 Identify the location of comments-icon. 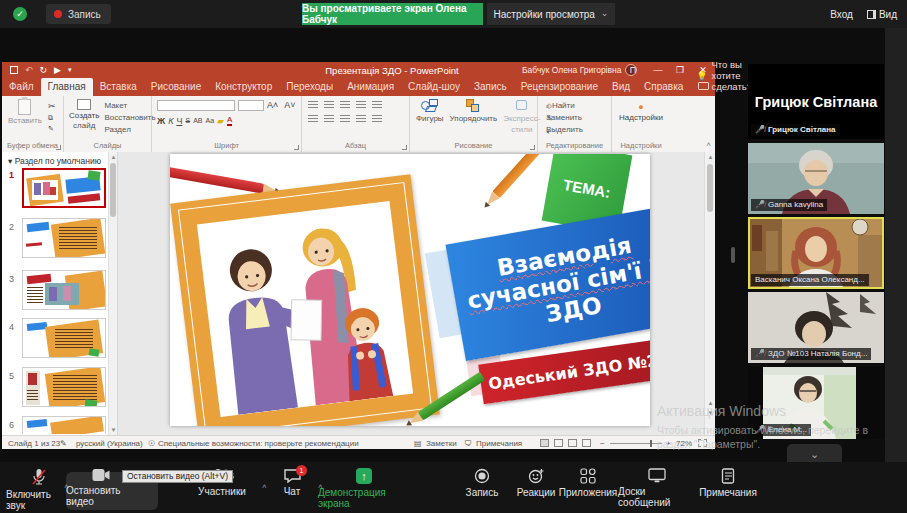
(704, 86).